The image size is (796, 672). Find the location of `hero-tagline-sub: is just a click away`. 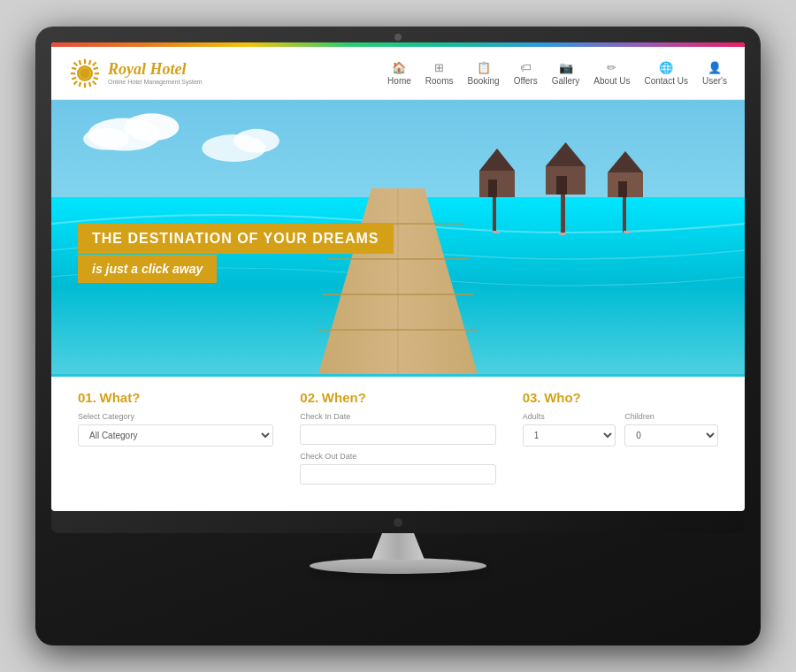

hero-tagline-sub: is just a click away is located at coordinates (147, 269).